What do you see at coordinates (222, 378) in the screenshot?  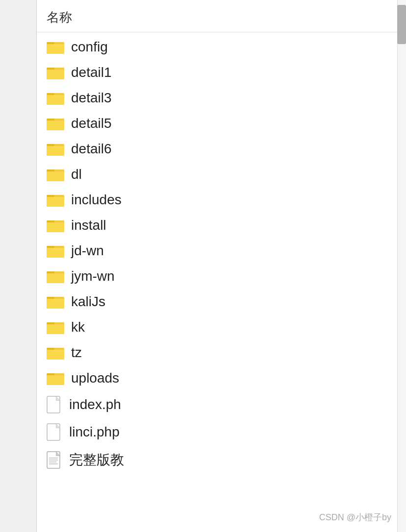 I see `list-item: uploads` at bounding box center [222, 378].